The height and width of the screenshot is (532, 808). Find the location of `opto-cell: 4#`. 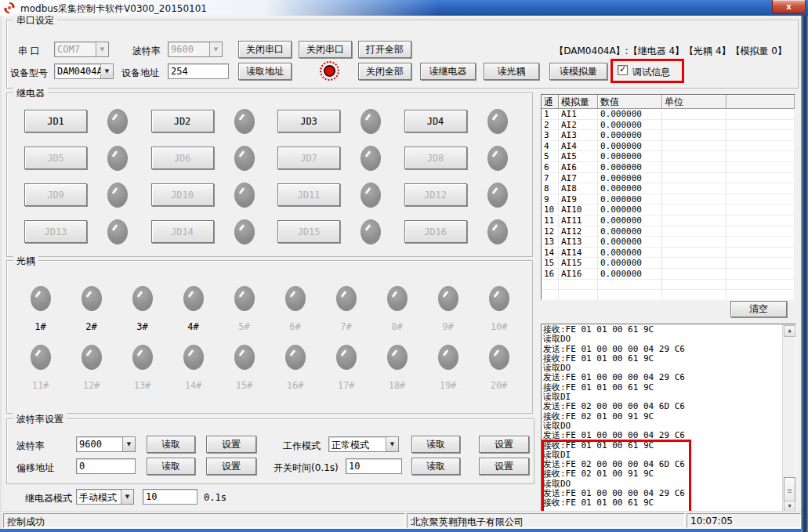

opto-cell: 4# is located at coordinates (193, 302).